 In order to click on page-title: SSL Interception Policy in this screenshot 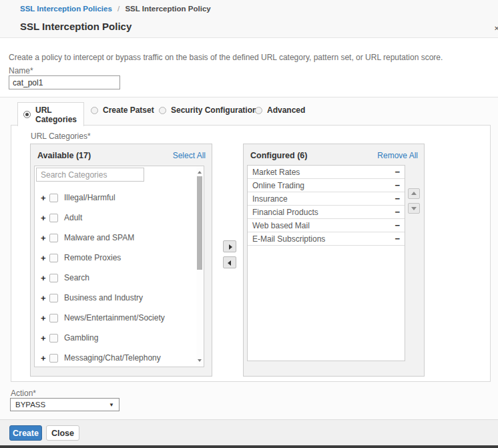, I will do `click(76, 27)`.